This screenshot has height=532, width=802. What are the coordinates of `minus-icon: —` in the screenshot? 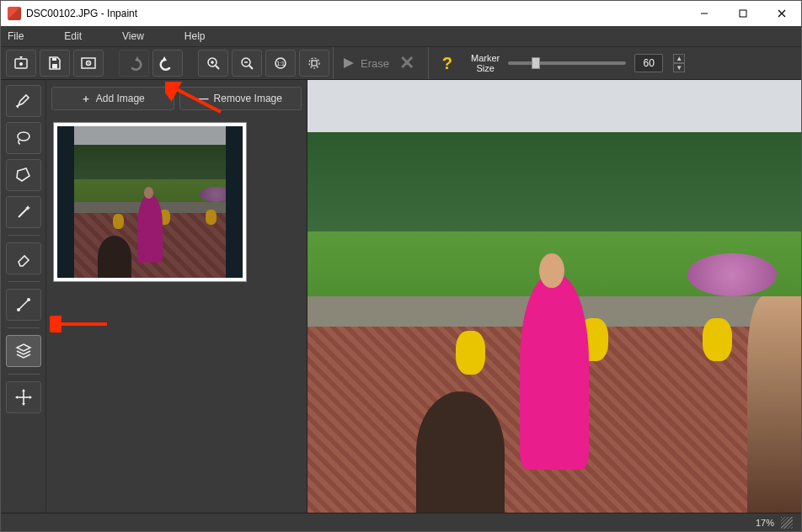 It's located at (204, 98).